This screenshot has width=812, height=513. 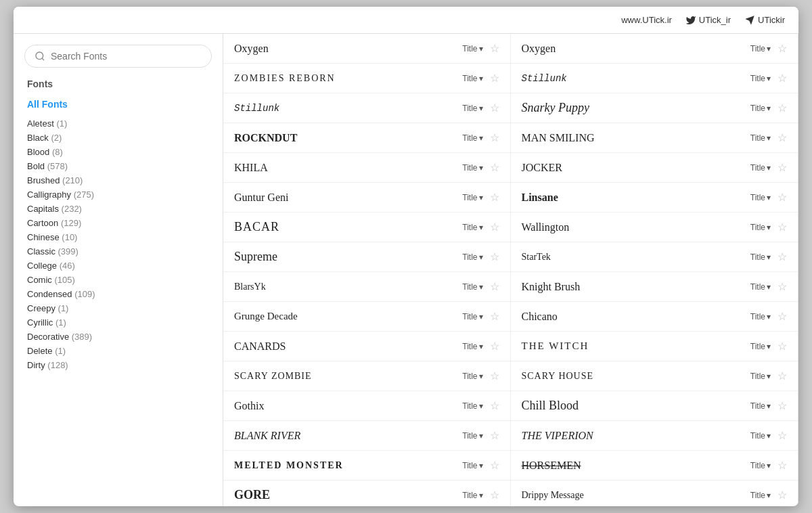 I want to click on sidebar-item: Bold (578), so click(x=118, y=166).